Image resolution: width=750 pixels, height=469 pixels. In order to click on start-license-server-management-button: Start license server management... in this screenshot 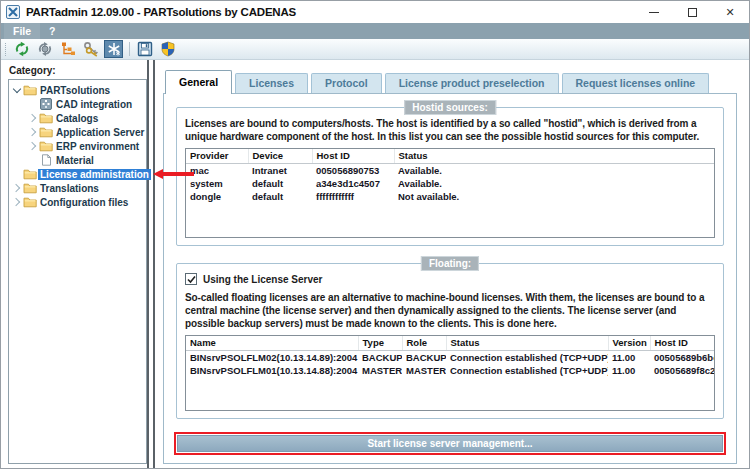, I will do `click(450, 444)`.